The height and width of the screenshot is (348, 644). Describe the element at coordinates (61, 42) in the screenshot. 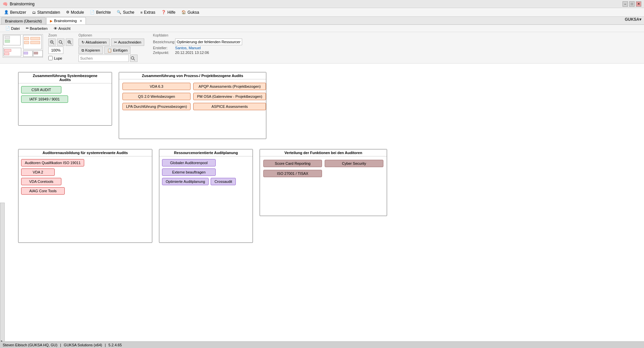

I see `zoom-controls` at that location.